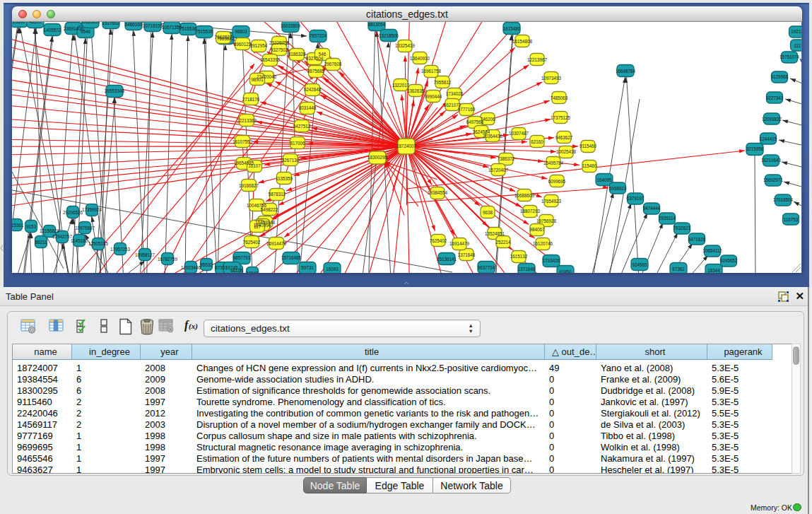 This screenshot has width=812, height=514. I want to click on svg-text: 16033809, so click(291, 25).